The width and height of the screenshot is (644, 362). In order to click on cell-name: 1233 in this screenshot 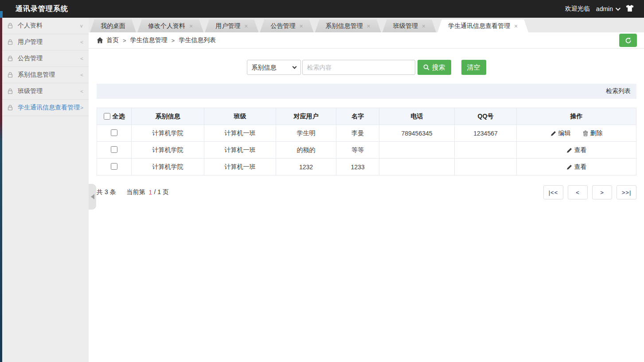, I will do `click(358, 167)`.